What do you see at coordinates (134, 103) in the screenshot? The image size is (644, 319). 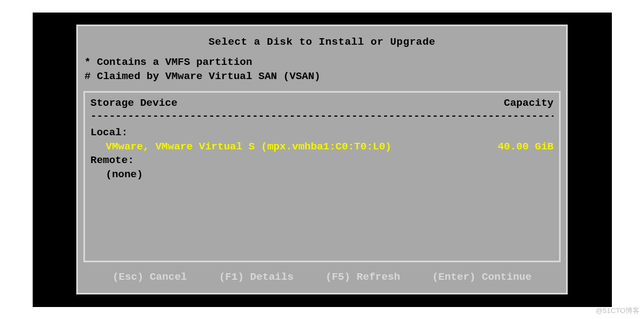 I see `col-storage-device: Storage Device` at bounding box center [134, 103].